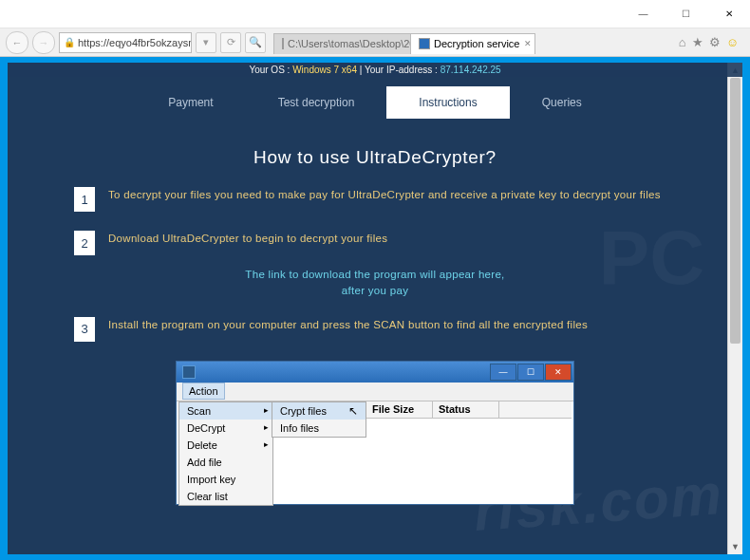  What do you see at coordinates (375, 243) in the screenshot?
I see `step-row: 2 Download UltraDeCrypter to begin to de…` at bounding box center [375, 243].